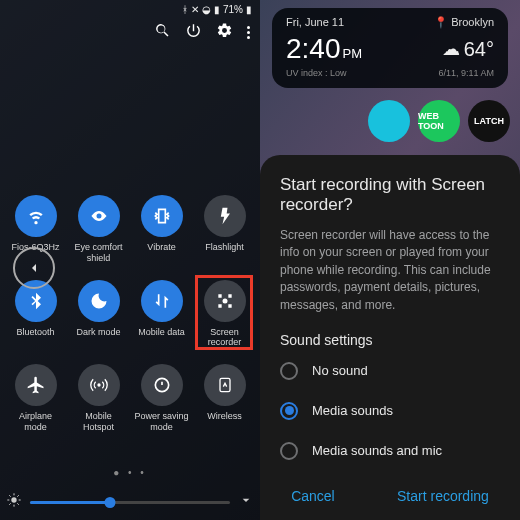  I want to click on eye-icon, so click(99, 216).